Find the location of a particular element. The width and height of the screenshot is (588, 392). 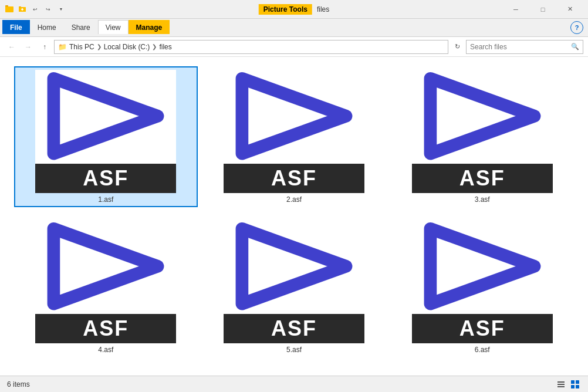

title-bar: ↩ ↪ ▼ Picture Tools files ─ □ ✕ is located at coordinates (294, 9).